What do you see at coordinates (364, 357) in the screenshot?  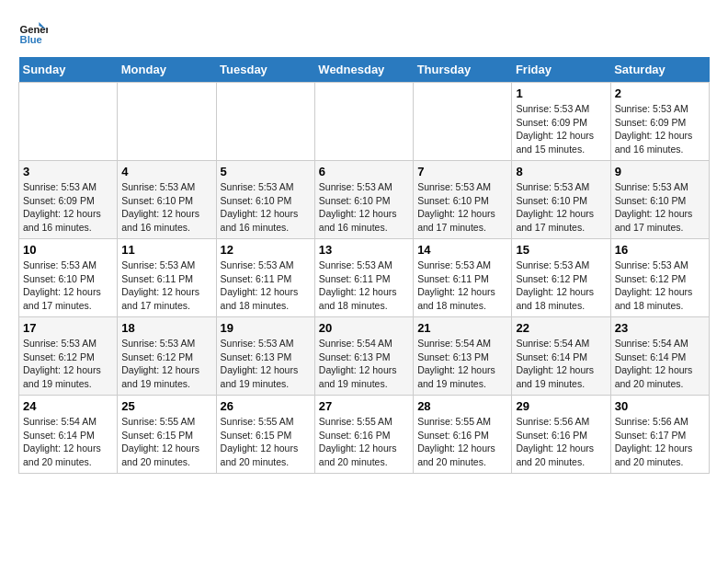 I see `week-row-4: 17Sunrise: 5:53 AM Sunset: 6:12 PM Dayli…` at bounding box center [364, 357].